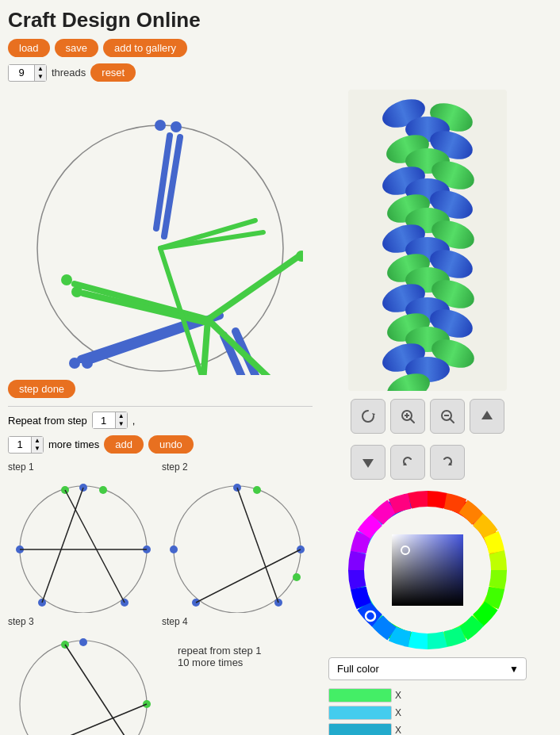  I want to click on refresh-icon, so click(368, 416).